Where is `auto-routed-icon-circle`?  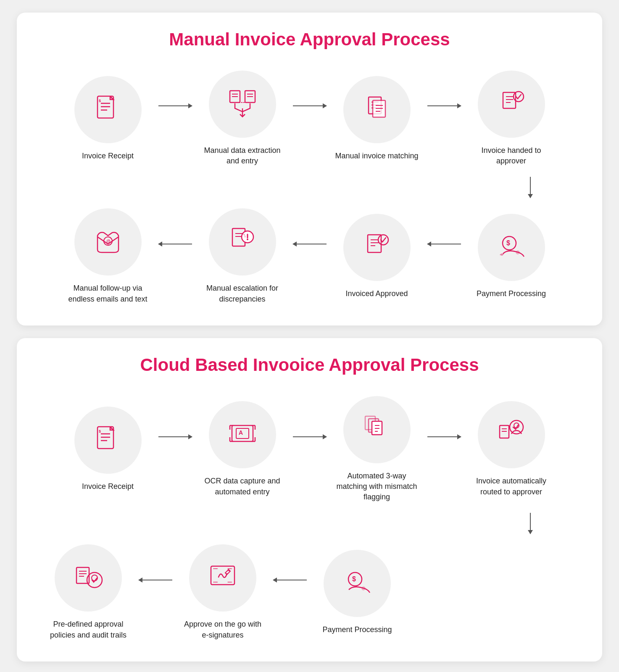
auto-routed-icon-circle is located at coordinates (511, 435).